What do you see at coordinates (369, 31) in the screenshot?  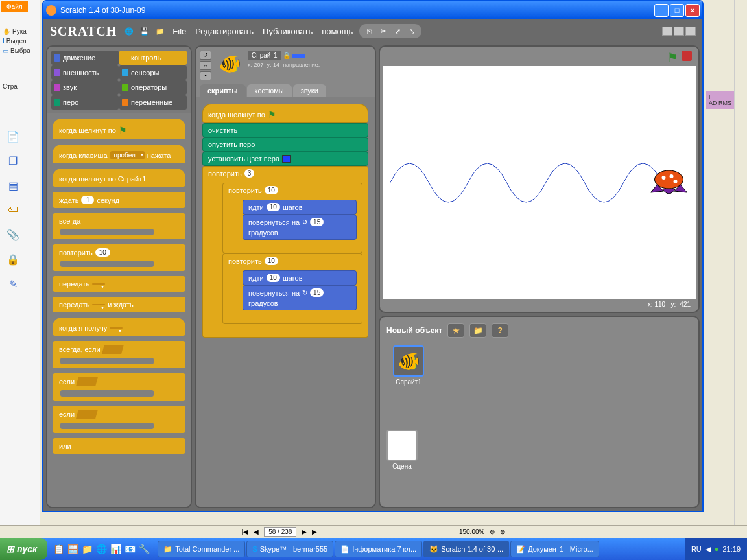 I see `stamp-icon: ⎘` at bounding box center [369, 31].